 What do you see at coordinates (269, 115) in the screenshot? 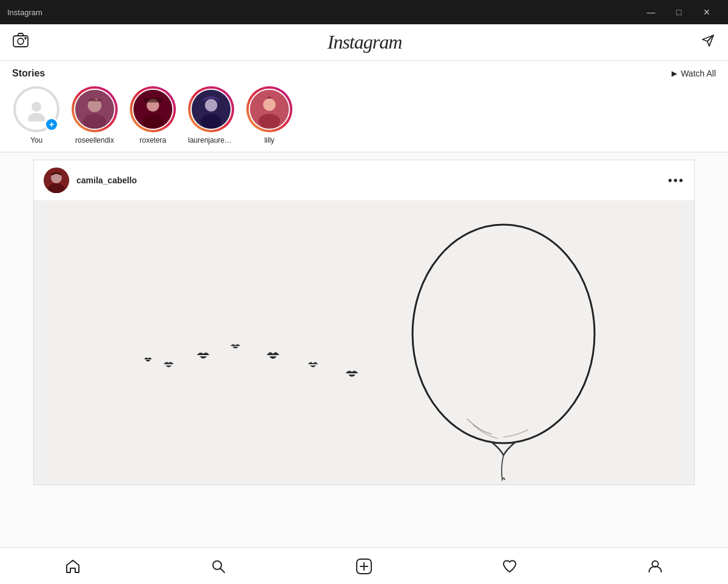
I see `story-item-lilly: lilly` at bounding box center [269, 115].